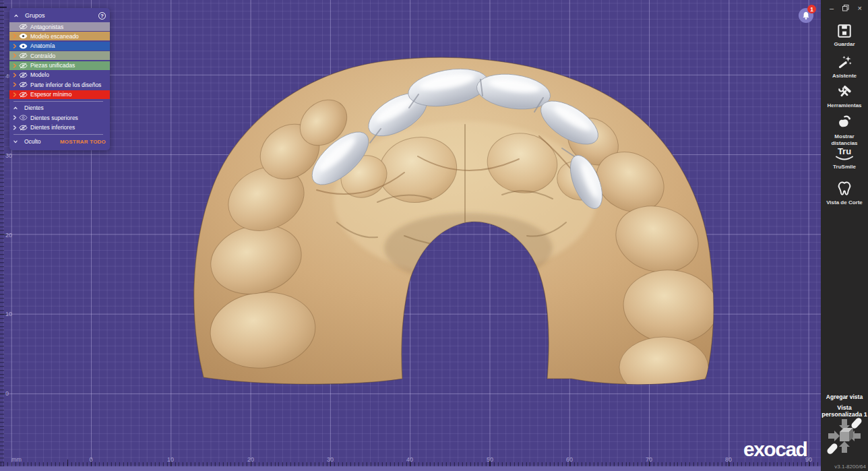 The width and height of the screenshot is (868, 471). Describe the element at coordinates (850, 466) in the screenshot. I see `version-label: v3.1-8200/64` at that location.